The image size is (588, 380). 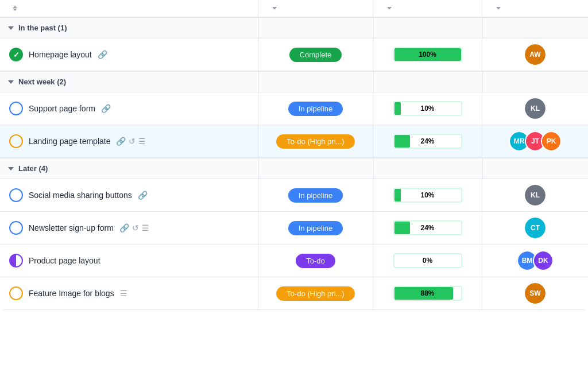 I want to click on task-title-cell: Social media sharing buttons🔗, so click(x=129, y=195).